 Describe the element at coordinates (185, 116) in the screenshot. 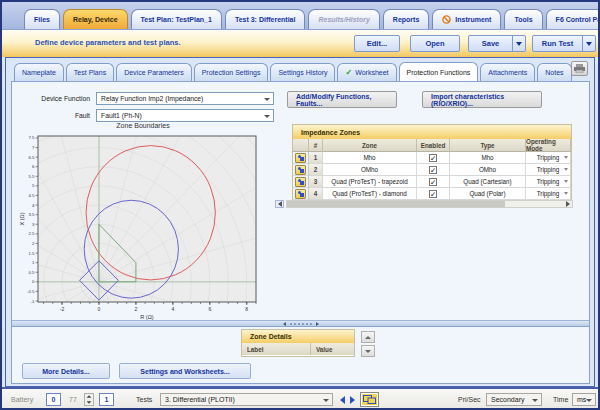

I see `fault-select: Fault1 (Ph-N)` at that location.